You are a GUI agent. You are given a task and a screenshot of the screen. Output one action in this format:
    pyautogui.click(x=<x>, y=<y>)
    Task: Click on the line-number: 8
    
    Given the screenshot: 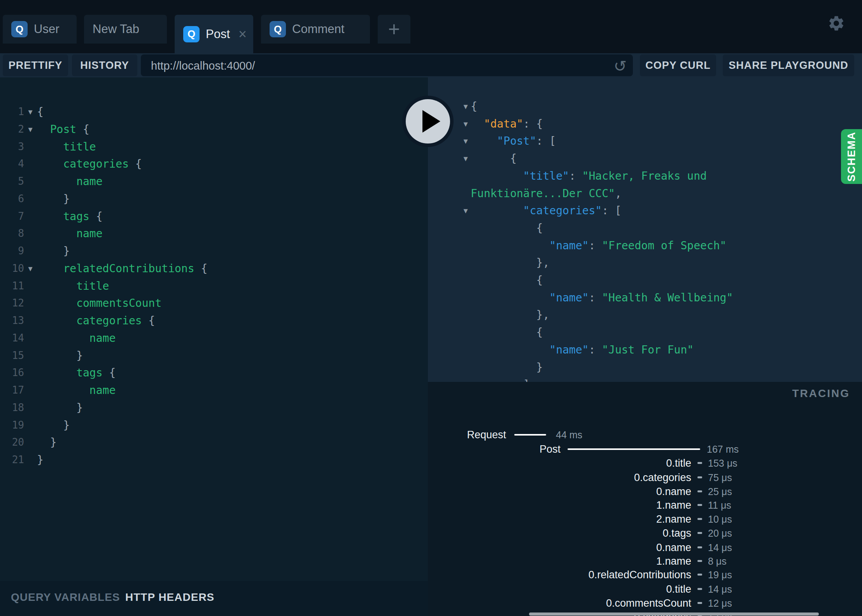 What is the action you would take?
    pyautogui.click(x=12, y=233)
    